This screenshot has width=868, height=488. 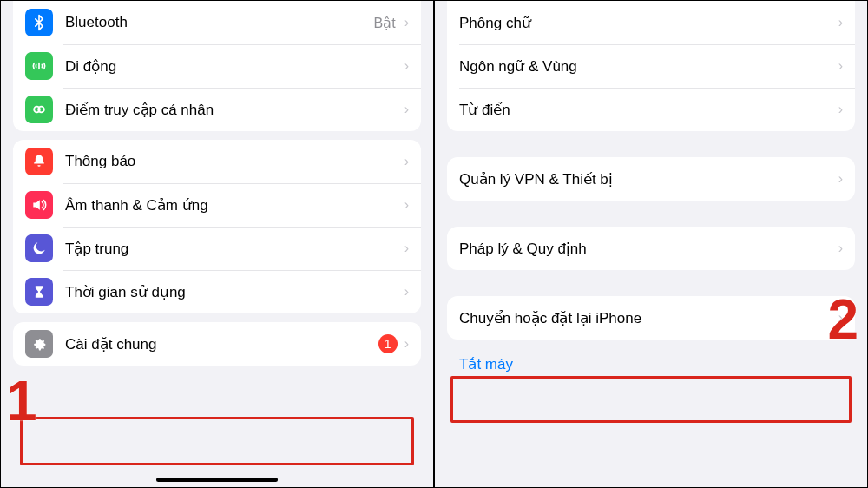 What do you see at coordinates (651, 179) in the screenshot?
I see `vpn-group: Quản lý VPN & Thiết bị ›` at bounding box center [651, 179].